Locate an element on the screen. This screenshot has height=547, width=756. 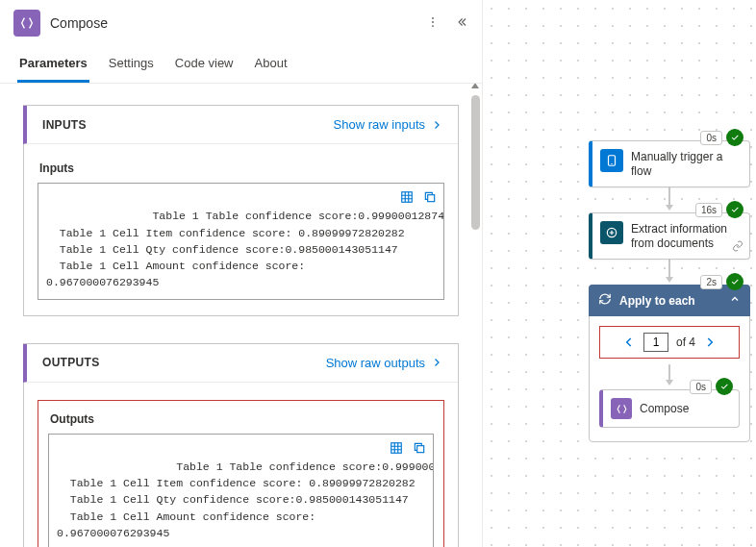
tab-parameters: Parameters is located at coordinates (54, 65).